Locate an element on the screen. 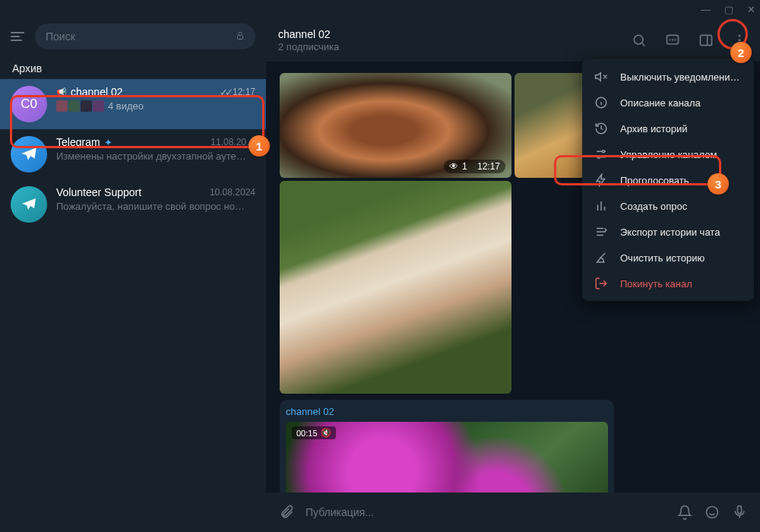 This screenshot has height=532, width=760. video-thumbnail: 00:15 🔇 is located at coordinates (447, 458).